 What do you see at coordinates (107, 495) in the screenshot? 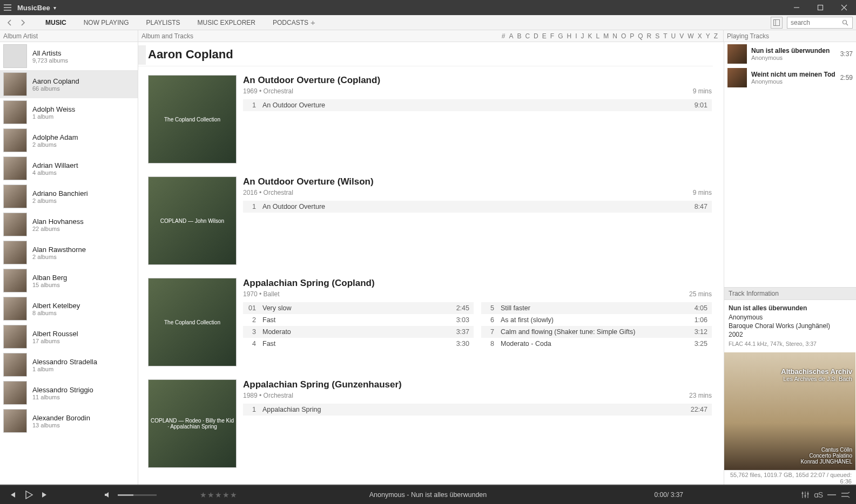
I see `volume-icon` at bounding box center [107, 495].